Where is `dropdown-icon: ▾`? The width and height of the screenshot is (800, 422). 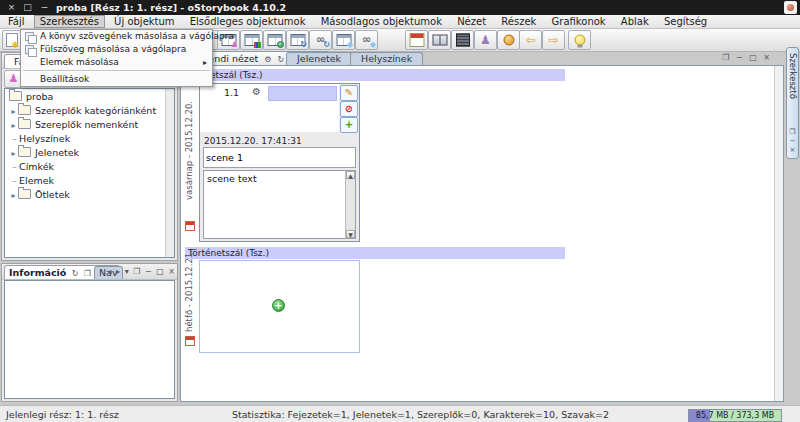
dropdown-icon: ▾ is located at coordinates (127, 272).